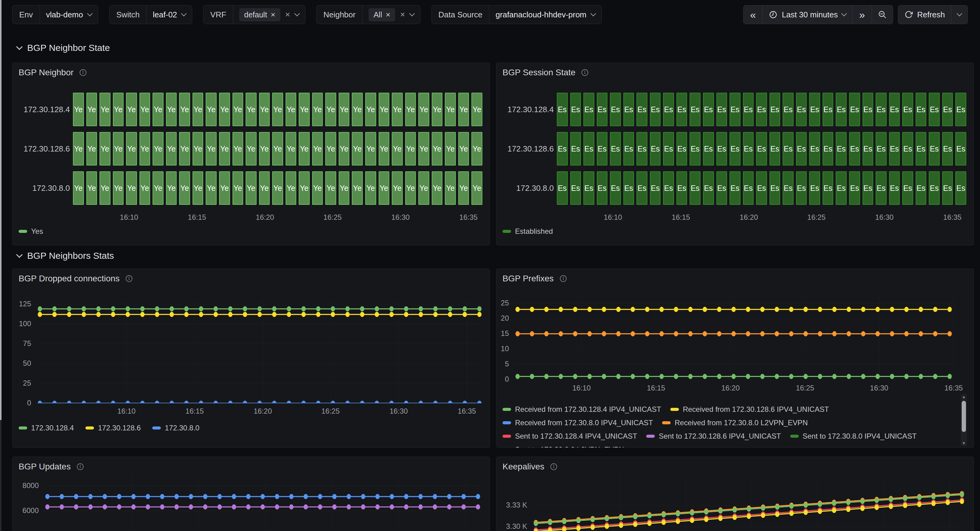  What do you see at coordinates (924, 14) in the screenshot?
I see `refresh-button: Refresh` at bounding box center [924, 14].